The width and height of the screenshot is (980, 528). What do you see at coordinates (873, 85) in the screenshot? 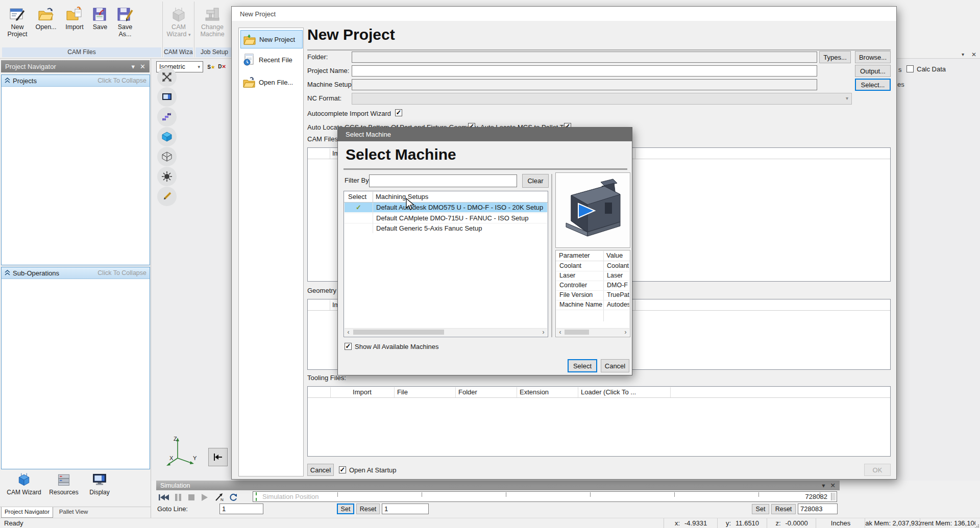
I see `machine-select-button: Select...` at bounding box center [873, 85].